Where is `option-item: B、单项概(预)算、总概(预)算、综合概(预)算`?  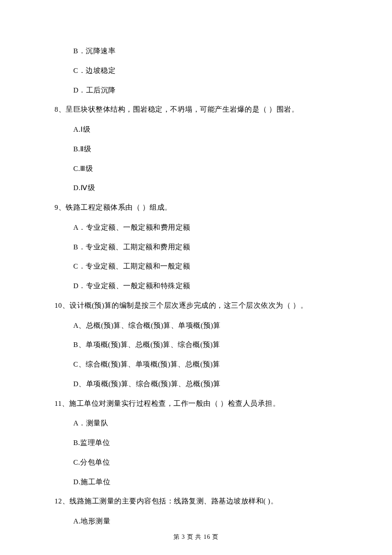
option-item: B、单项概(预)算、总概(预)算、综合概(预)算 is located at coordinates (205, 345).